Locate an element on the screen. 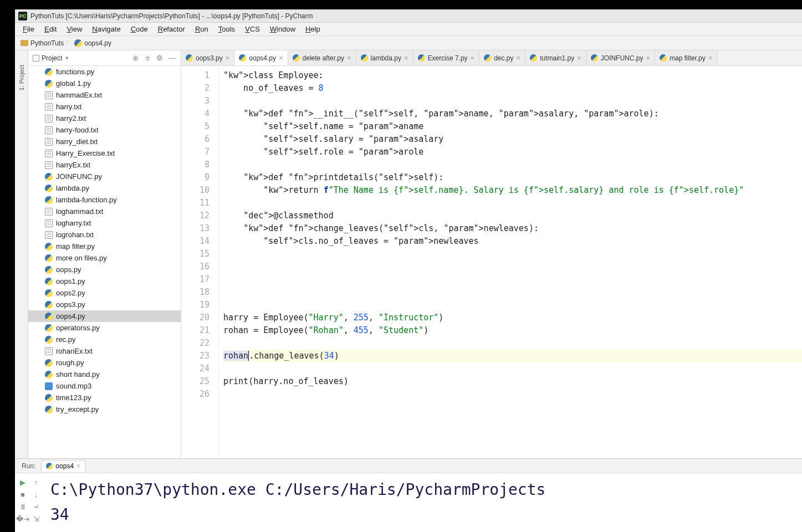 The height and width of the screenshot is (532, 802). file-item: operatorss.py is located at coordinates (104, 328).